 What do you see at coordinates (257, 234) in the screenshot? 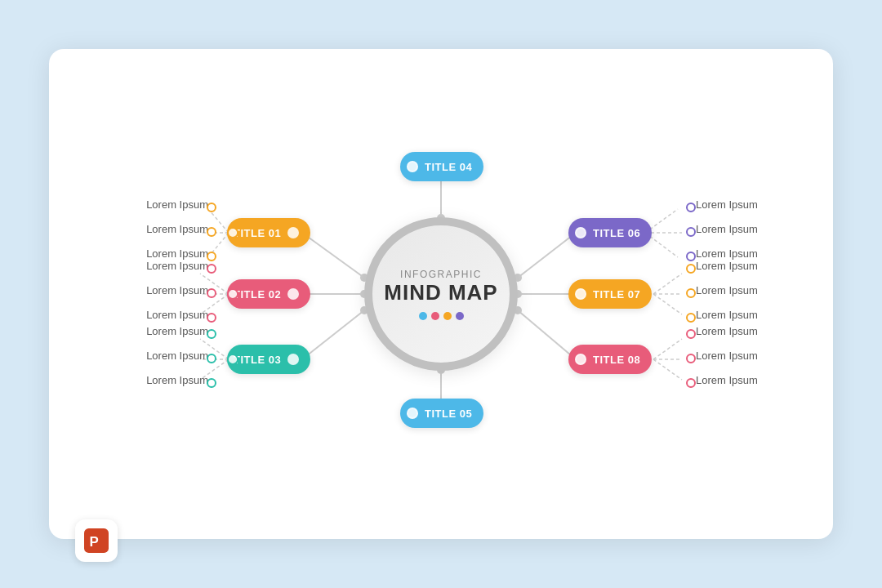
I see `title01-label: TITLE 01` at bounding box center [257, 234].